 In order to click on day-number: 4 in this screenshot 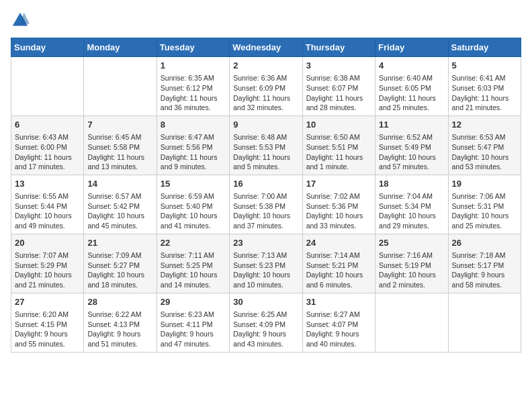, I will do `click(411, 66)`.